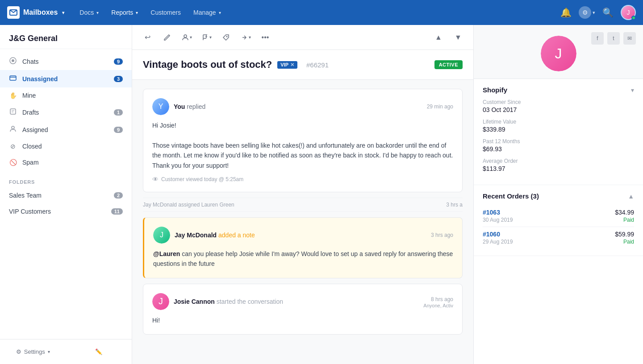 This screenshot has height=364, width=643. I want to click on user-avatar-wrap: J, so click(628, 12).